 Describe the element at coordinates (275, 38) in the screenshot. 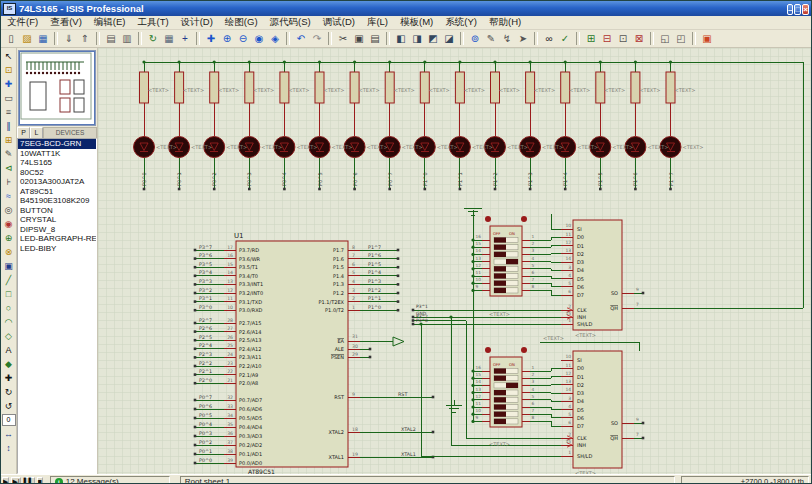

I see `zoom-area-icon: ◈` at that location.